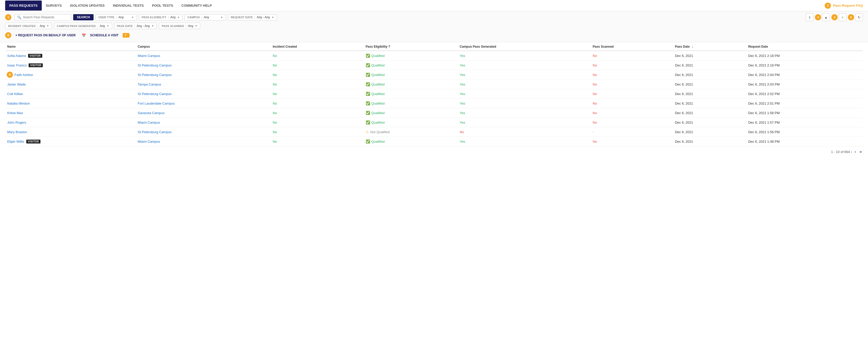 This screenshot has height=339, width=868. What do you see at coordinates (104, 35) in the screenshot?
I see `schedule-visit-label: SCHEDULE A VISIT` at bounding box center [104, 35].